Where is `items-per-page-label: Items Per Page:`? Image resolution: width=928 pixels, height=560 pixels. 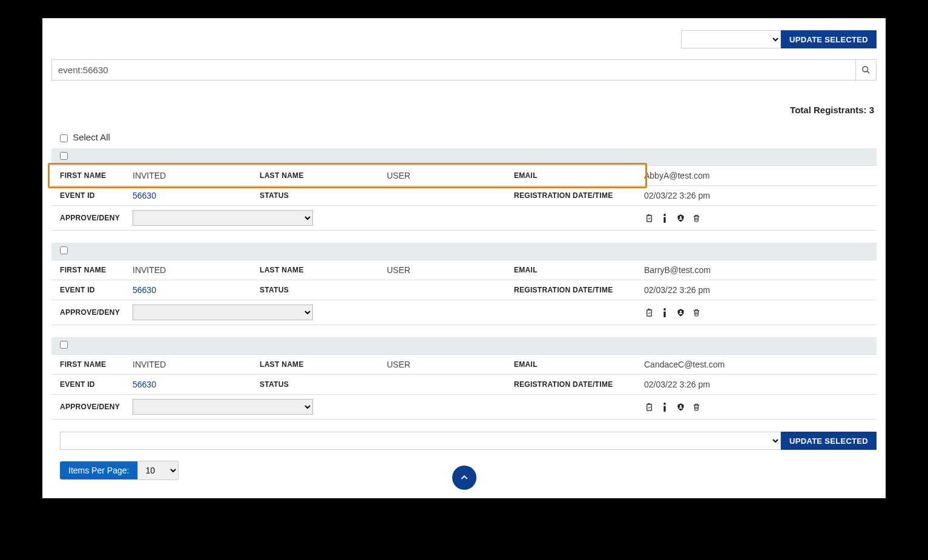
items-per-page-label: Items Per Page: is located at coordinates (99, 470).